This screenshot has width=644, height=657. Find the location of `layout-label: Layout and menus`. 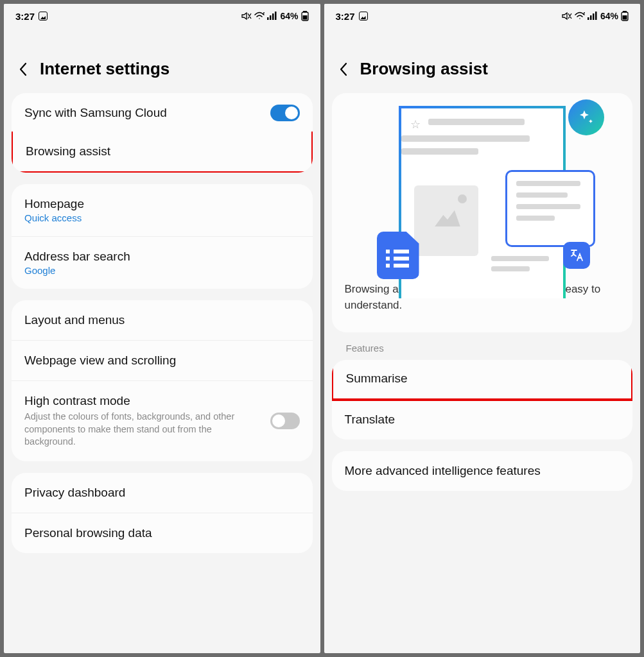

layout-label: Layout and menus is located at coordinates (162, 320).